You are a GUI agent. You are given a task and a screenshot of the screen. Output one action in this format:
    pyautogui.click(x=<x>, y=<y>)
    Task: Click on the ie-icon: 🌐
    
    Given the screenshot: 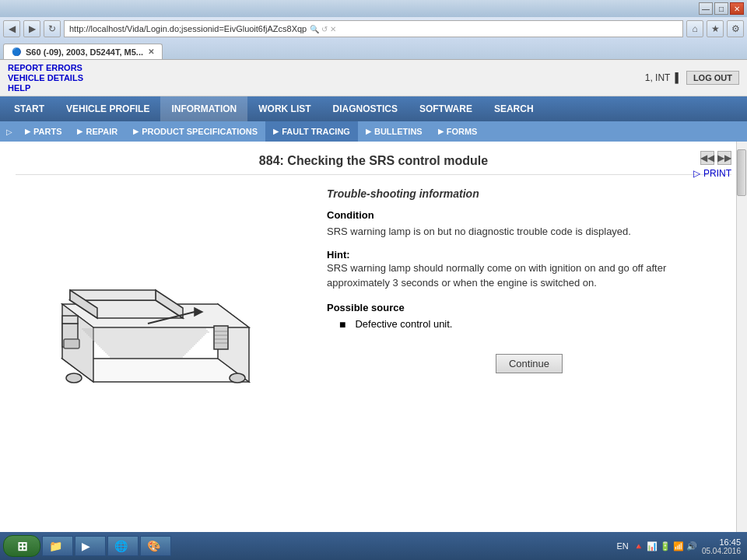 What is the action you would take?
    pyautogui.click(x=121, y=546)
    